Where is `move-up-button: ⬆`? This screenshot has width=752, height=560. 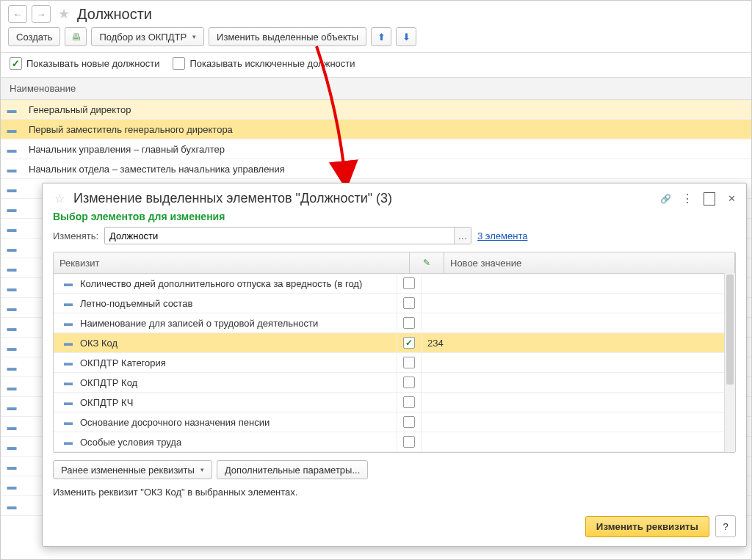 move-up-button: ⬆ is located at coordinates (381, 37).